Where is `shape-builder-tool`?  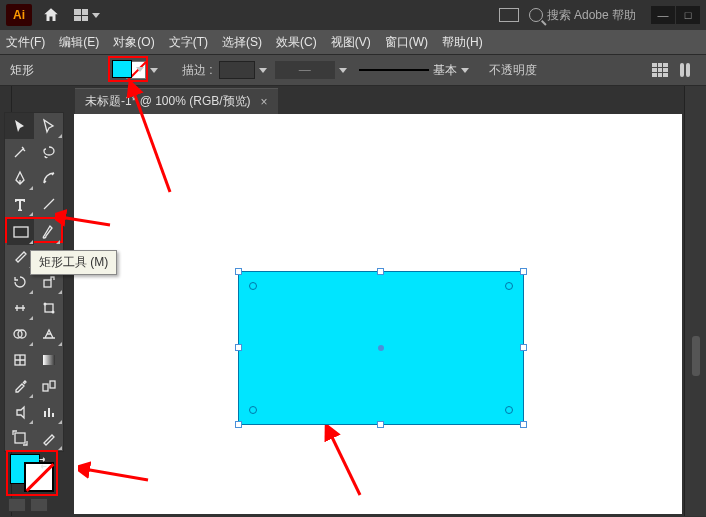
shape-builder-tool is located at coordinates (20, 334).